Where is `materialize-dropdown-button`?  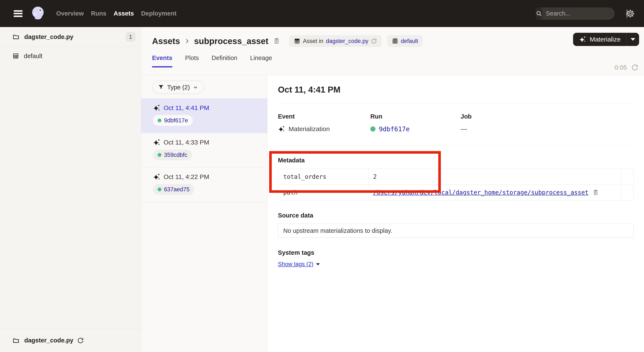 materialize-dropdown-button is located at coordinates (633, 39).